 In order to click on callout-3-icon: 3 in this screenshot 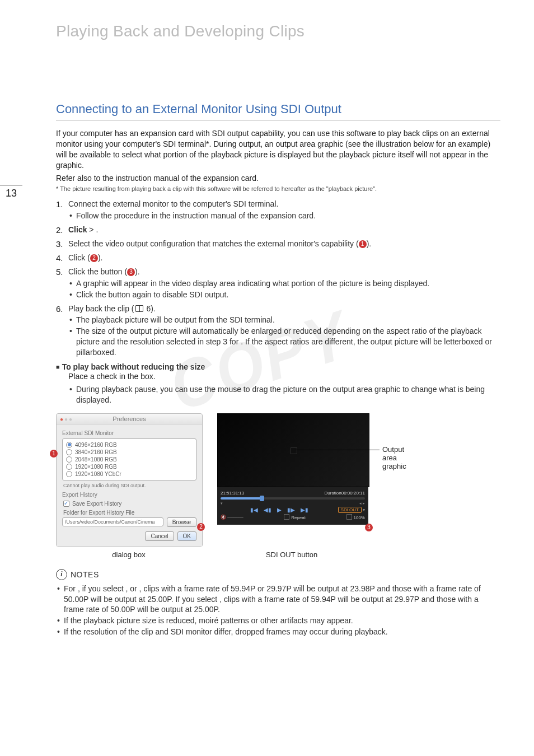, I will do `click(131, 272)`.